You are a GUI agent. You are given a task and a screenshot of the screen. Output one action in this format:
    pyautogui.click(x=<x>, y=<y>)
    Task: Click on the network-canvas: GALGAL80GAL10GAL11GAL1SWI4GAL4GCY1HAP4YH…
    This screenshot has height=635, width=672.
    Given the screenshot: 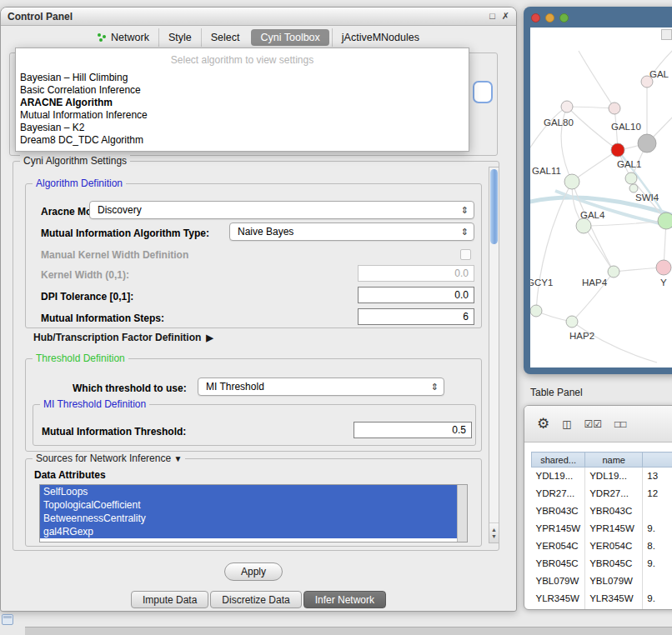 What is the action you would take?
    pyautogui.click(x=601, y=198)
    